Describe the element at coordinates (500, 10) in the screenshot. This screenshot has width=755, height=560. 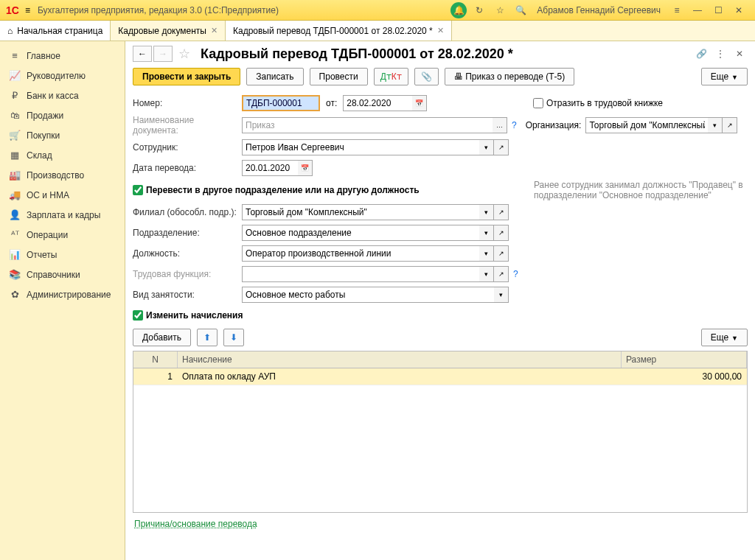
I see `star-icon: ☆` at that location.